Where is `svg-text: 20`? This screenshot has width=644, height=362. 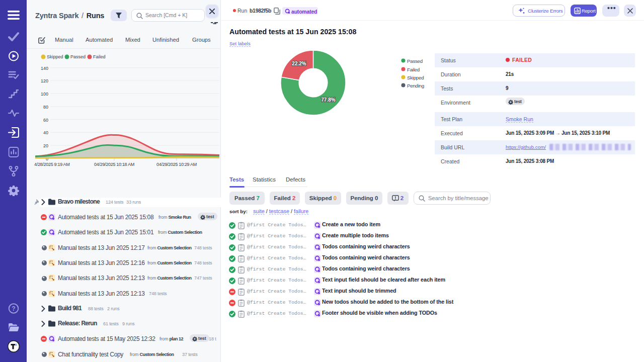
svg-text: 20 is located at coordinates (46, 146).